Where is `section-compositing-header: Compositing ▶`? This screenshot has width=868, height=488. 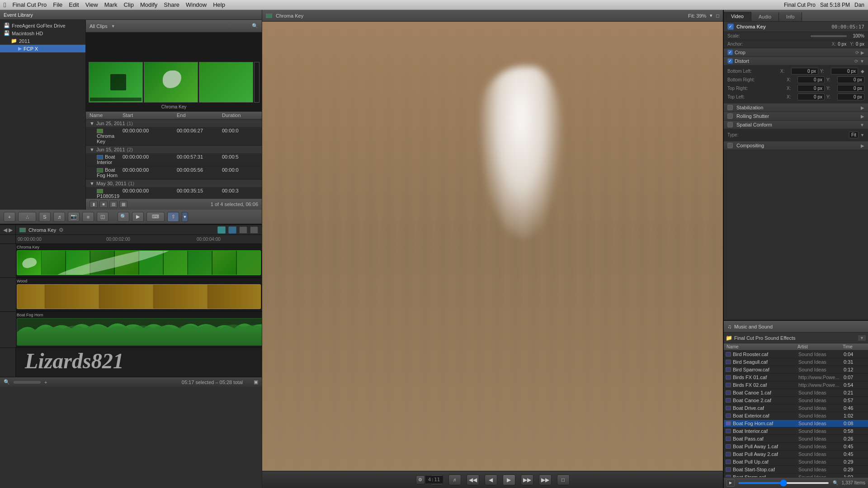
section-compositing-header: Compositing ▶ is located at coordinates (796, 145).